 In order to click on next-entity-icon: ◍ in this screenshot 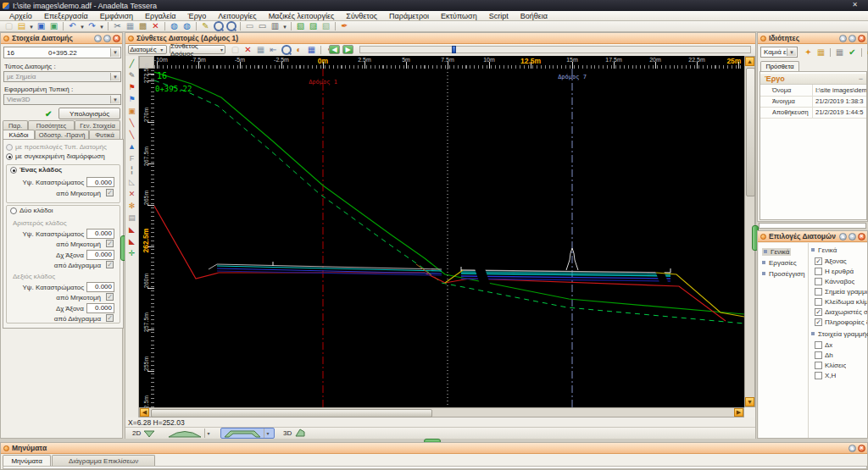, I will do `click(186, 26)`.